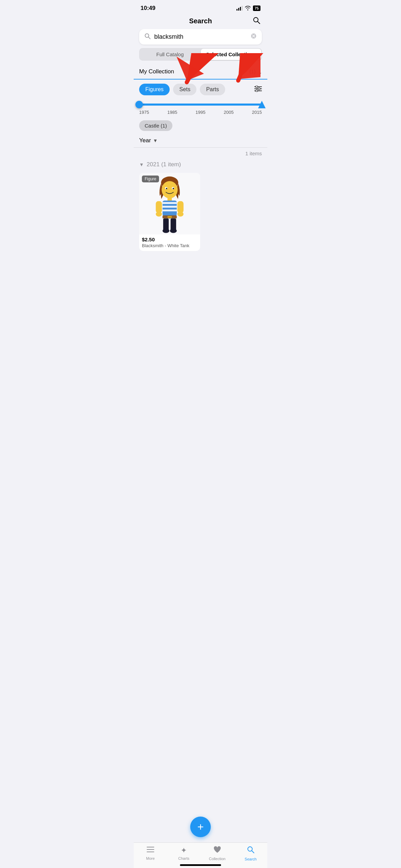 This screenshot has height=868, width=401. Describe the element at coordinates (200, 113) in the screenshot. I see `timeline-labels: 1975 1985 1995 2005 2015` at that location.